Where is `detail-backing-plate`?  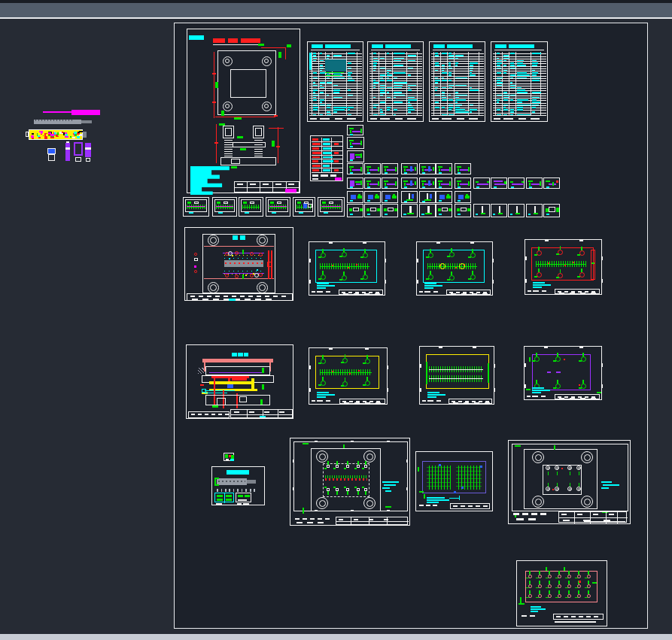 detail-backing-plate is located at coordinates (563, 373).